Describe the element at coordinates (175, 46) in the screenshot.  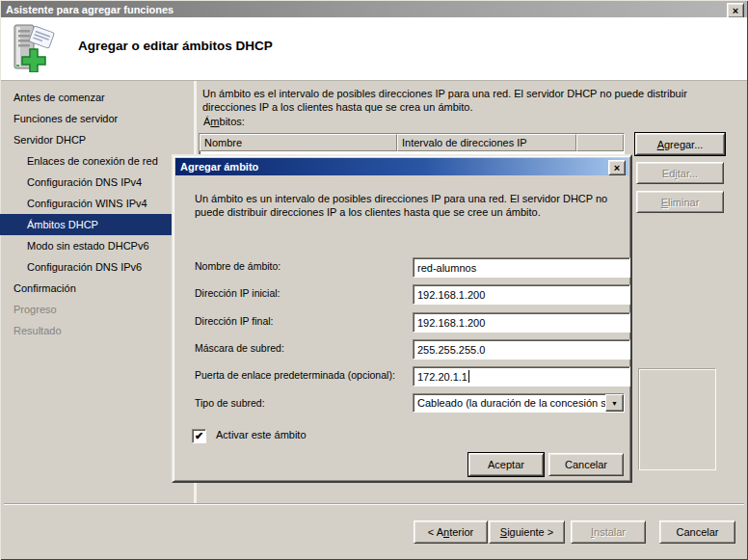
I see `page-title: Agregar o editar ámbitos DHCP` at that location.